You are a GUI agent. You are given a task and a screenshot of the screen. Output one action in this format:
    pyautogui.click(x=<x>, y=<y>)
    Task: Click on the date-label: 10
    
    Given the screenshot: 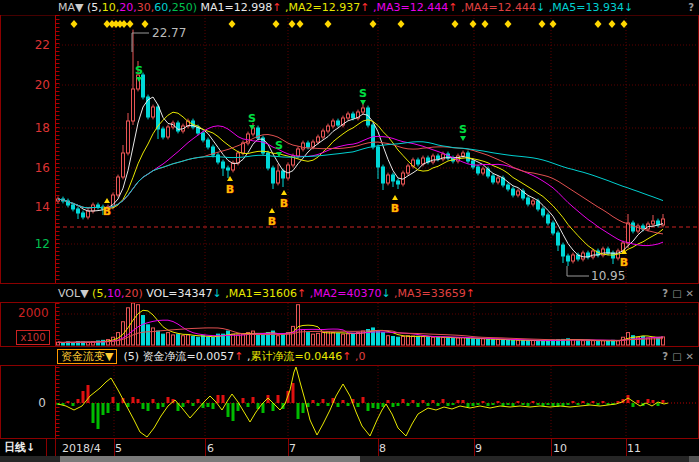 What is the action you would take?
    pyautogui.click(x=560, y=448)
    